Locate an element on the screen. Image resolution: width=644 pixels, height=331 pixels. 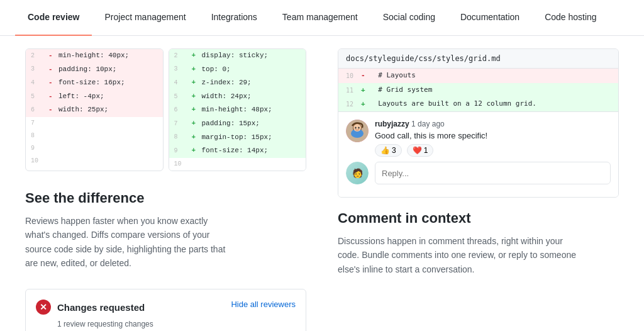
comment-meta: rubyjazzy 1 day ago is located at coordinates (493, 124).